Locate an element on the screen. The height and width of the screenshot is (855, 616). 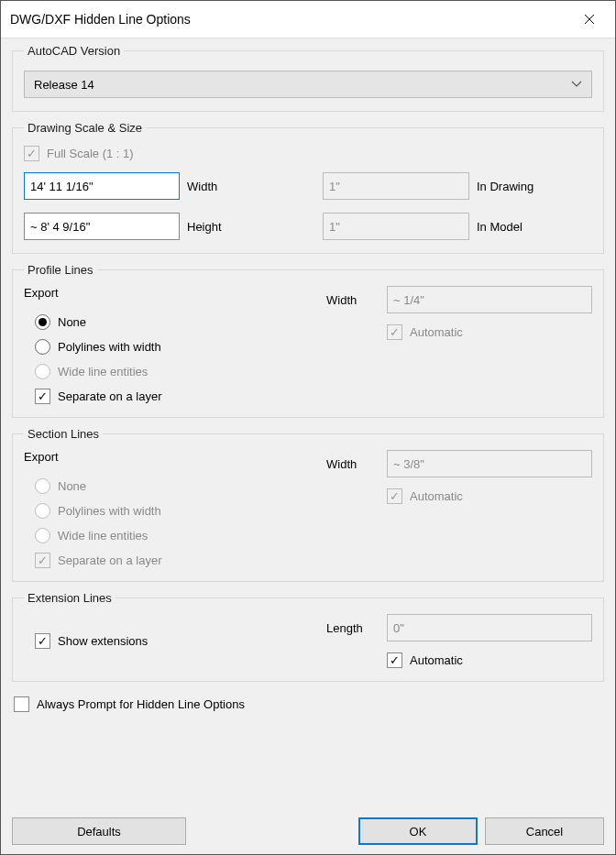
full-scale-checkbox: ✓ is located at coordinates (31, 154).